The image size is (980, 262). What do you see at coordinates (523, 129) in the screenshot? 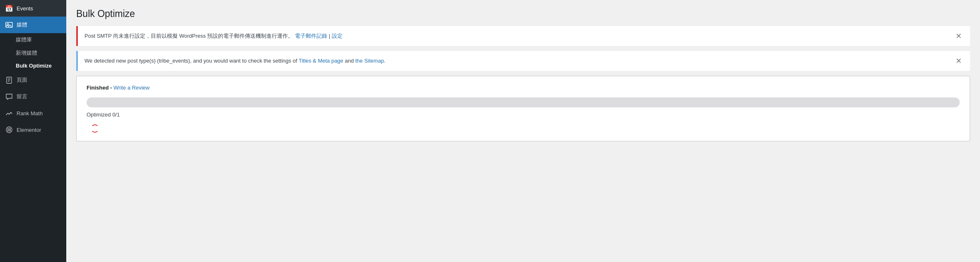
I see `spinner-container` at bounding box center [523, 129].